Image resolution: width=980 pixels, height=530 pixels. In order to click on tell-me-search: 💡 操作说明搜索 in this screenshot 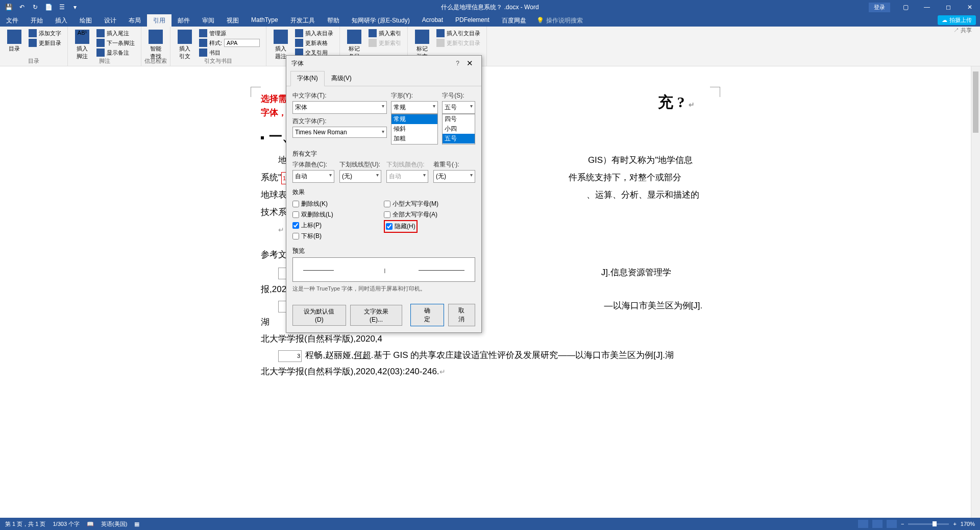, I will do `click(559, 20)`.